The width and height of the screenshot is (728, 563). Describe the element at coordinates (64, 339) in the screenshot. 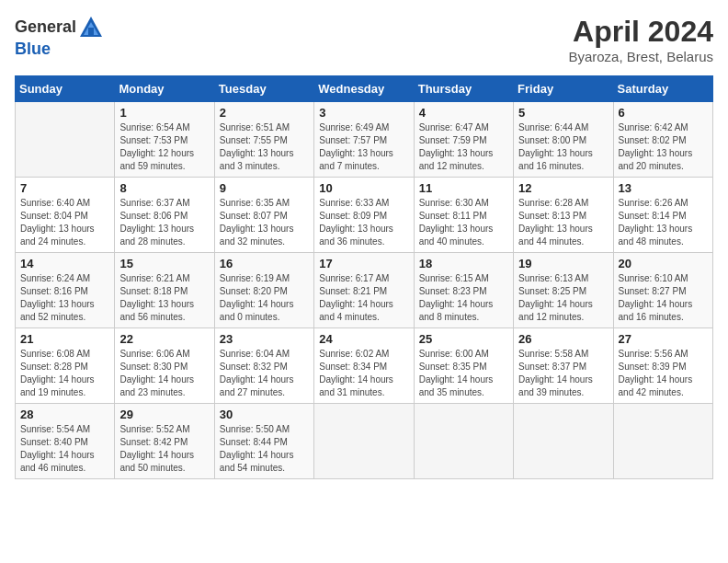

I see `day-number: 21` at that location.